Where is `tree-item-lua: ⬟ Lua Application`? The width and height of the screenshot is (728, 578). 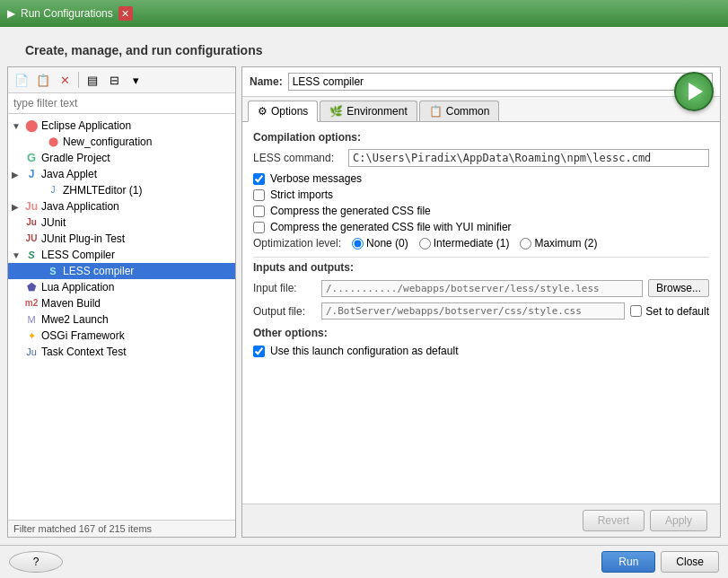 tree-item-lua: ⬟ Lua Application is located at coordinates (122, 287).